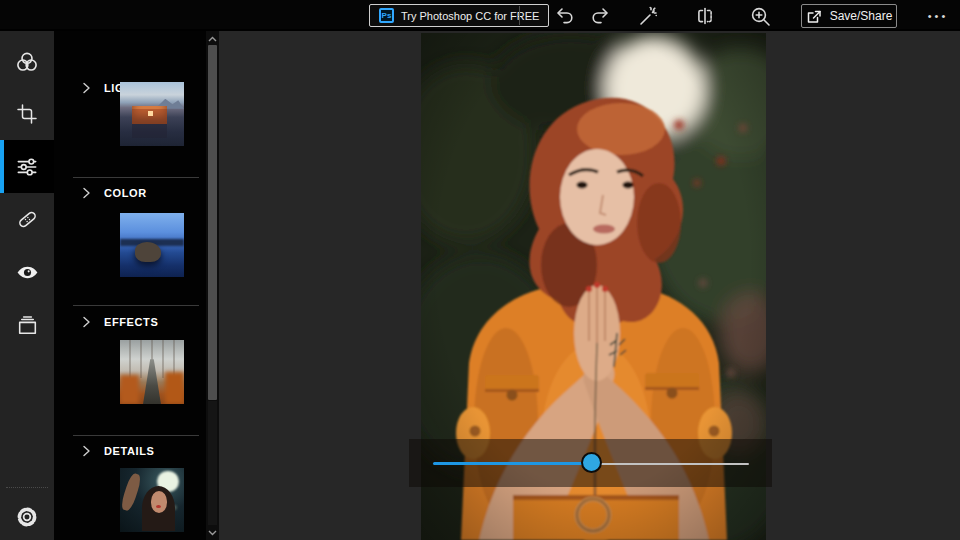 This screenshot has height=540, width=960. Describe the element at coordinates (705, 16) in the screenshot. I see `compare-button` at that location.